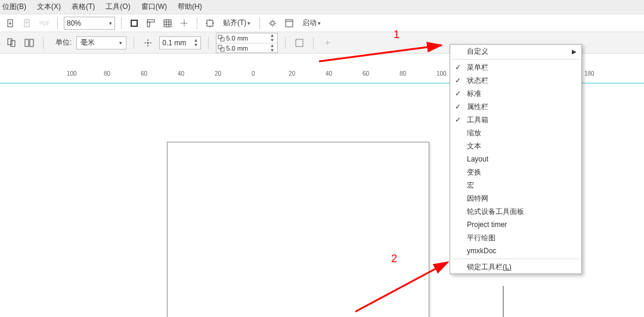 The width and height of the screenshot is (644, 317). Describe the element at coordinates (253, 74) in the screenshot. I see `ruler-number: 0` at that location.